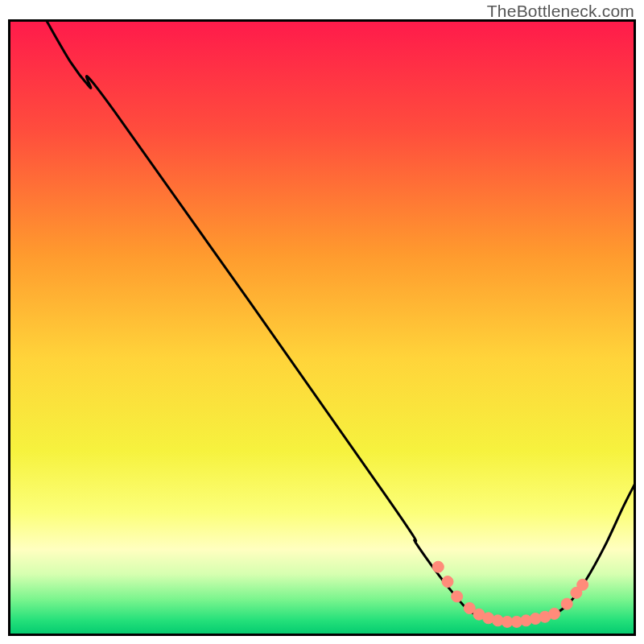 The width and height of the screenshot is (644, 644). Describe the element at coordinates (560, 11) in the screenshot. I see `watermark-text: TheBottleneck.com` at that location.